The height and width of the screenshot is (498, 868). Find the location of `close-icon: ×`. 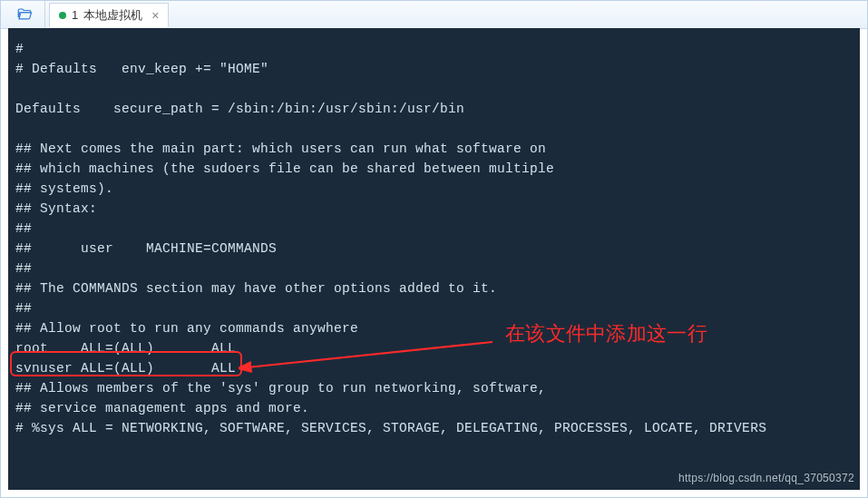

close-icon: × is located at coordinates (155, 15).